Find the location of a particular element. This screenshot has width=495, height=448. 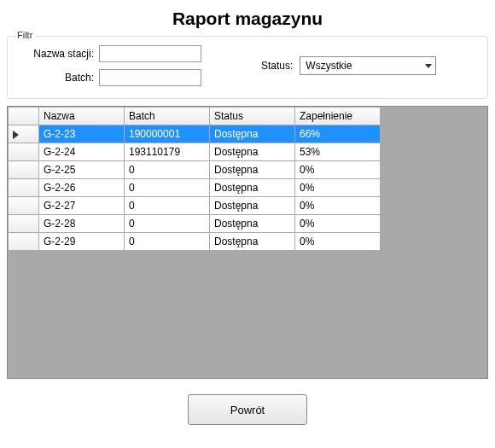

table-row: G-2-290Dostępna0% is located at coordinates (195, 242).